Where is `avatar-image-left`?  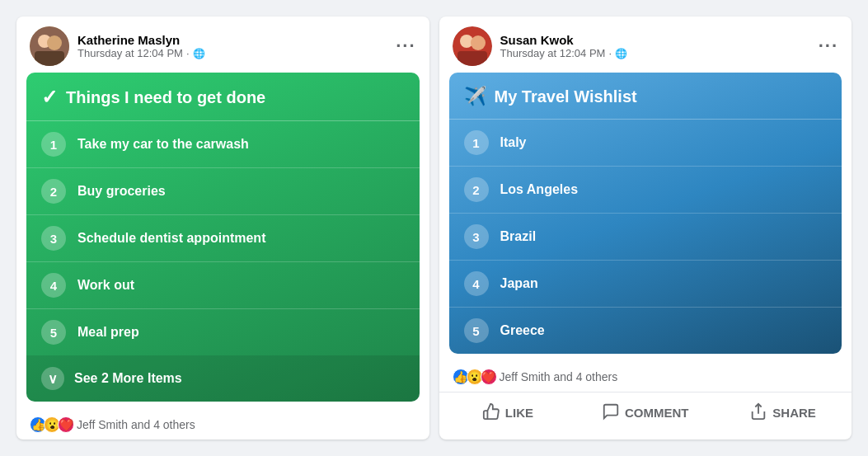 avatar-image-left is located at coordinates (49, 46).